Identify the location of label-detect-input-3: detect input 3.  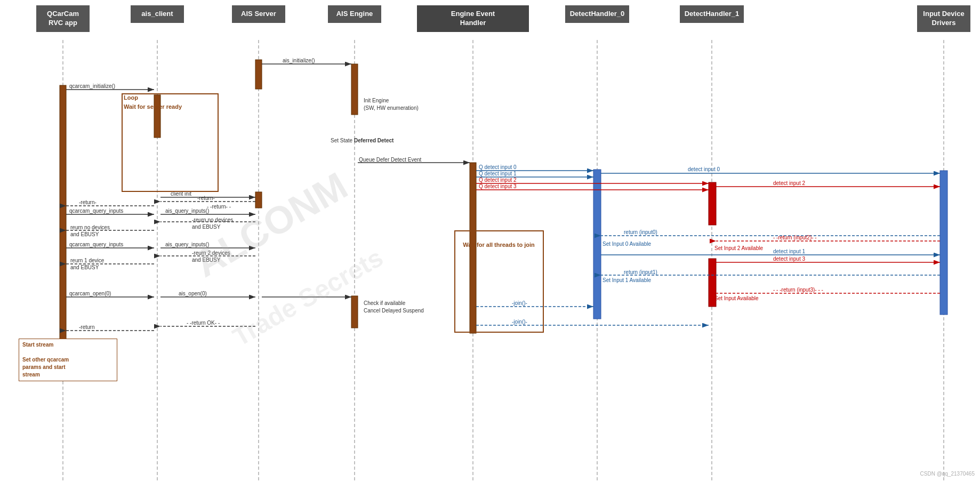
(789, 259).